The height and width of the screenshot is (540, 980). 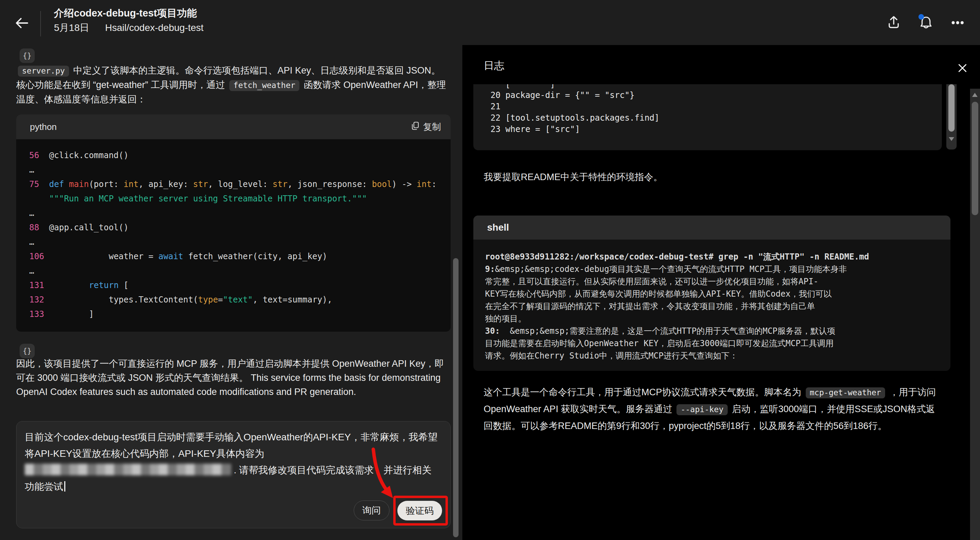 I want to click on code-line: 132 types.TextContent(type="text", text=…, so click(x=237, y=300).